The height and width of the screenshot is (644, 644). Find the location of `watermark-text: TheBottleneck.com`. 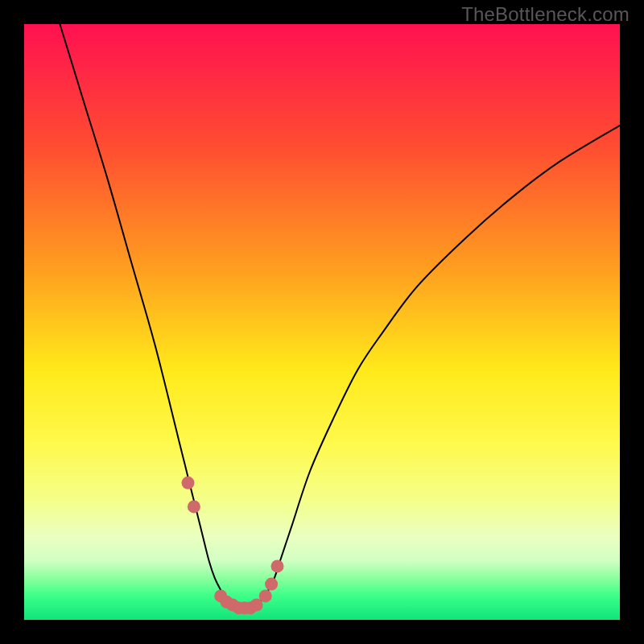

watermark-text: TheBottleneck.com is located at coordinates (546, 14).